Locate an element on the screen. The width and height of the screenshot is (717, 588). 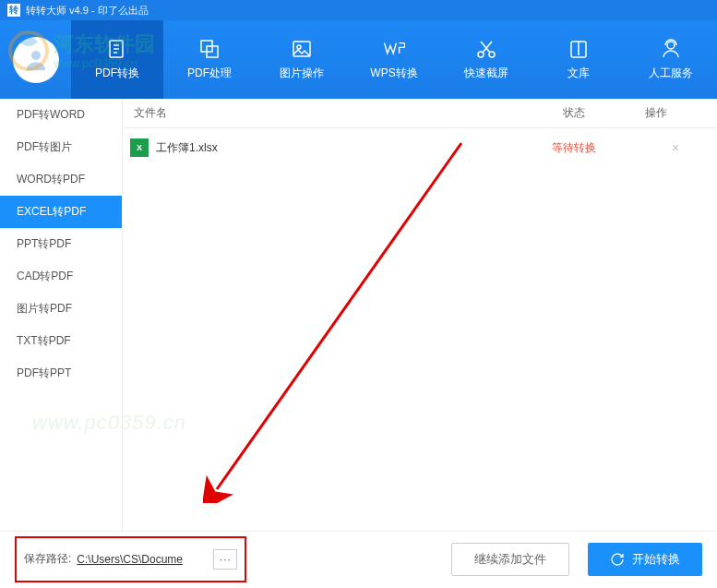
add-files-button: 继续添加文件 is located at coordinates (510, 559).